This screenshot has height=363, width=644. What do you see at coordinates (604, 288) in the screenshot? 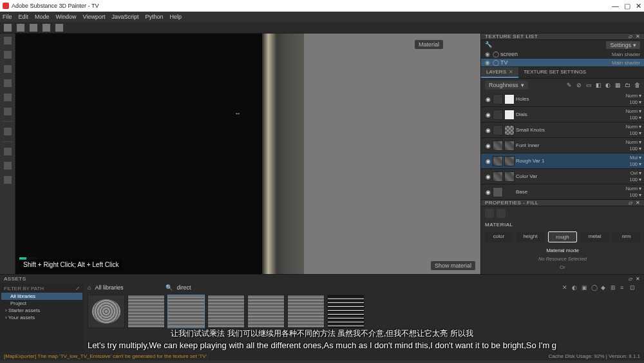
I see `filter-icon-4: ◆` at bounding box center [604, 288].